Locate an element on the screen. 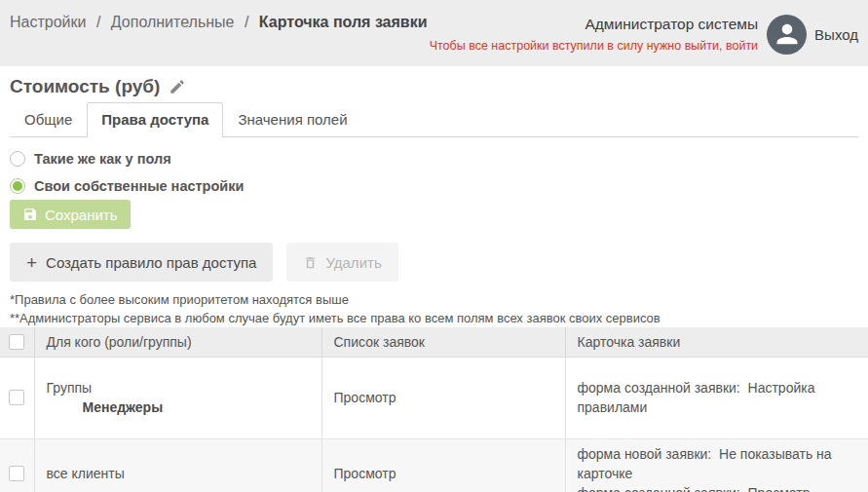  breadcrumb-additional: Дополнительные is located at coordinates (173, 21).